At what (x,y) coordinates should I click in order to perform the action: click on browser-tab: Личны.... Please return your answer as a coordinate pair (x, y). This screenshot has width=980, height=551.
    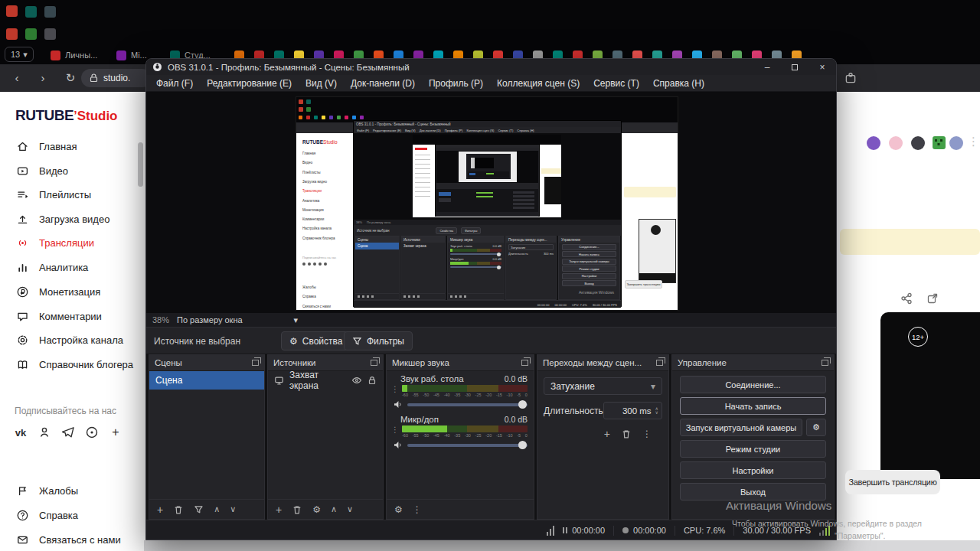
    Looking at the image, I should click on (74, 55).